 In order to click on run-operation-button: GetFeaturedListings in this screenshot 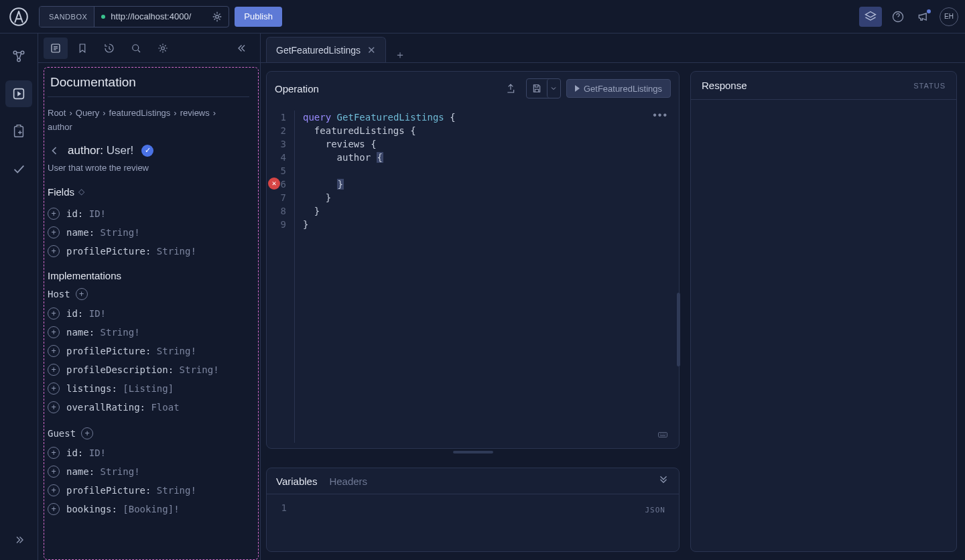, I will do `click(619, 88)`.